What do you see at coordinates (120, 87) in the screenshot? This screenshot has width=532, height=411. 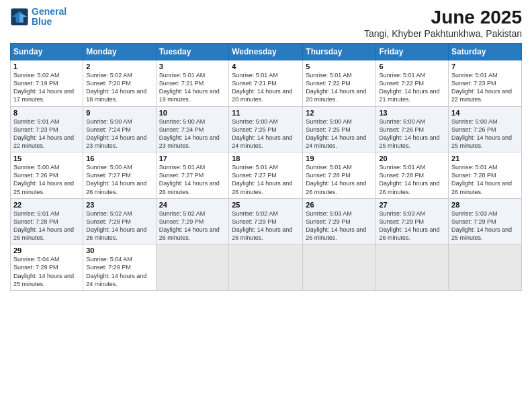 I see `cell-details: Sunrise: 5:02 AMSunset: 7:20 PMDaylight:…` at bounding box center [120, 87].